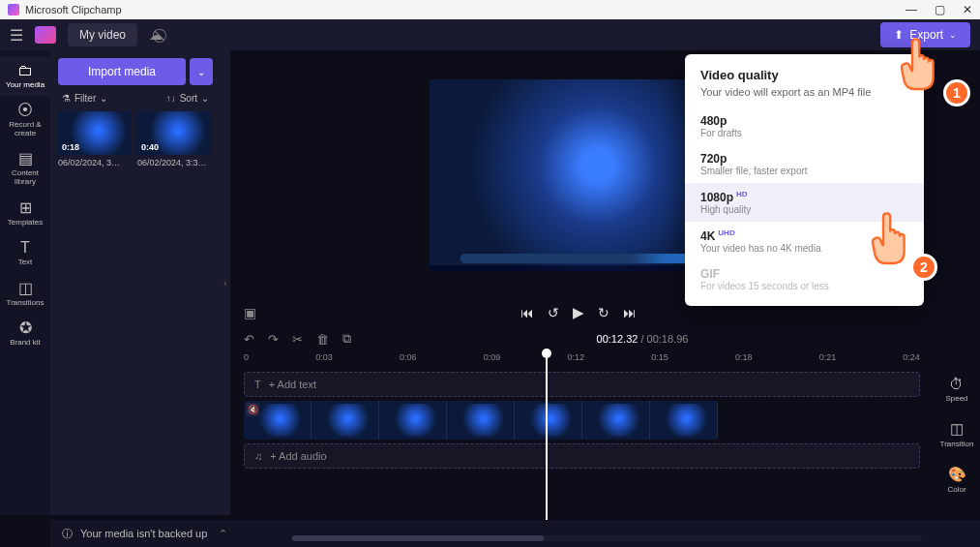  Describe the element at coordinates (74, 10) in the screenshot. I see `app-title: Microsoft Clipchamp` at that location.